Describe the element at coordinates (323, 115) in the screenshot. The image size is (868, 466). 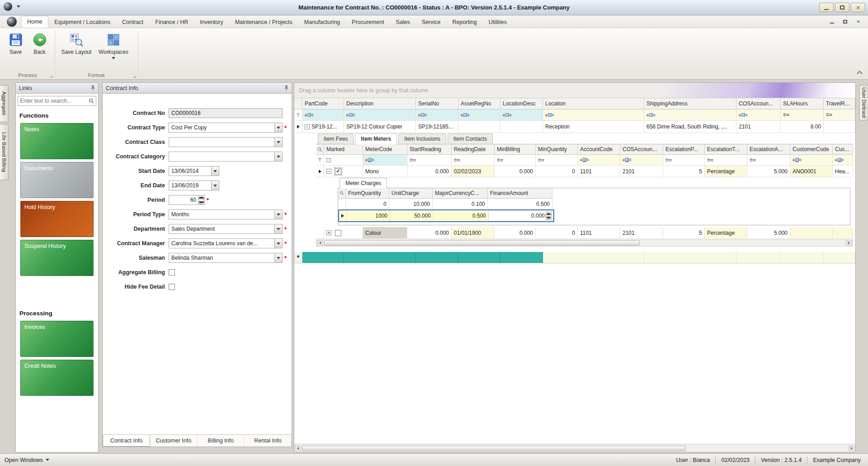
I see `filter-partcode` at that location.